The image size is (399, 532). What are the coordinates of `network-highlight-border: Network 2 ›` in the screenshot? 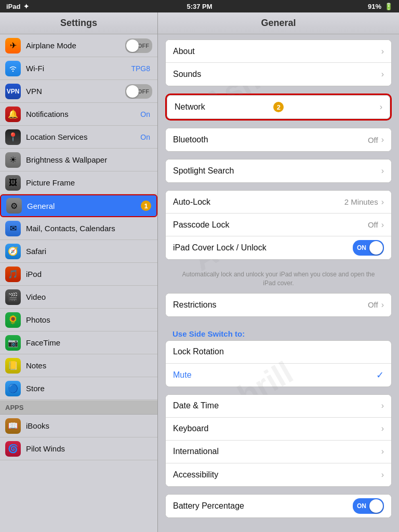 It's located at (278, 107).